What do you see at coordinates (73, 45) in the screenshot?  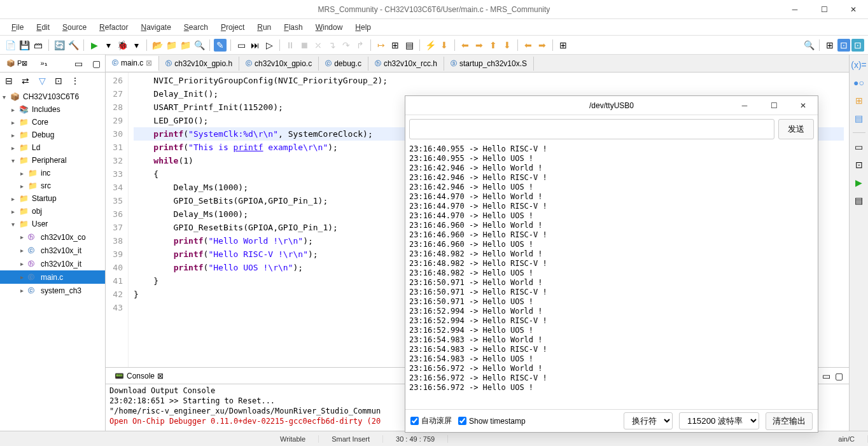 I see `build-icon: 🔨` at bounding box center [73, 45].